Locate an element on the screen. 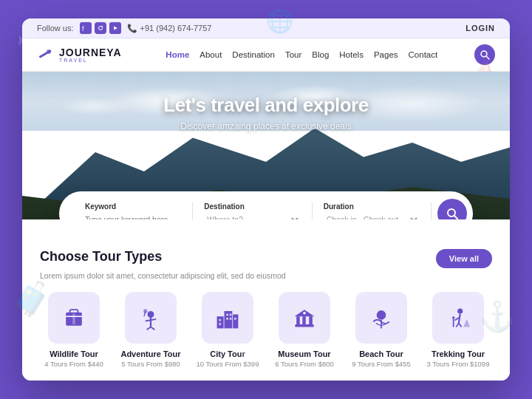  nav-blog: Blog is located at coordinates (321, 55).